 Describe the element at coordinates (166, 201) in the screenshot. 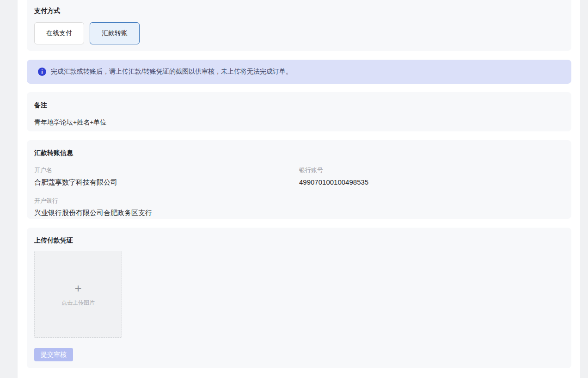

I see `bank-name-label: 开户银行` at that location.